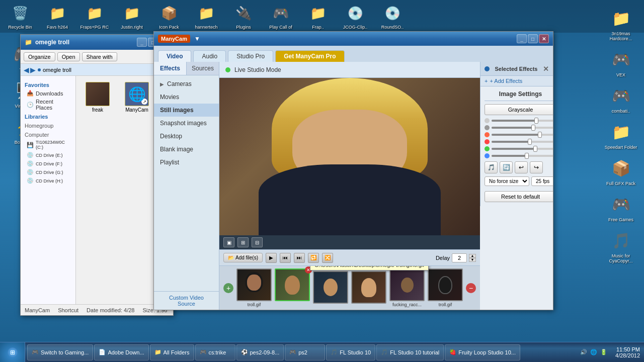 The image size is (644, 362). What do you see at coordinates (251, 56) in the screenshot?
I see `tab-studio-pro: Studio Pro` at bounding box center [251, 56].